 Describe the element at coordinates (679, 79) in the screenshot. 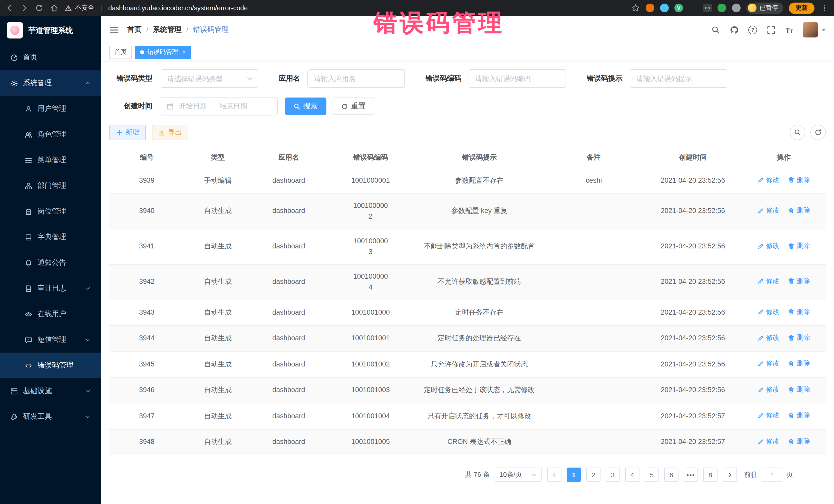

I see `error-hint-input` at that location.